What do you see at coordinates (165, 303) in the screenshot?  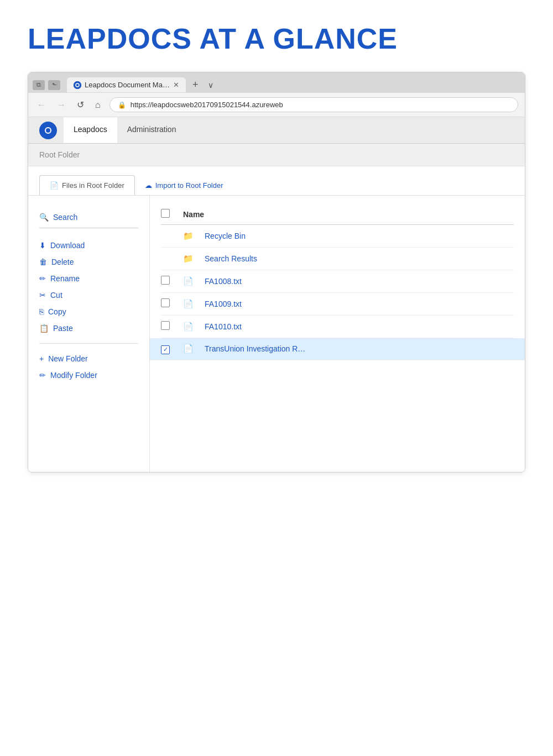 I see `fa1009-checkbox` at bounding box center [165, 303].